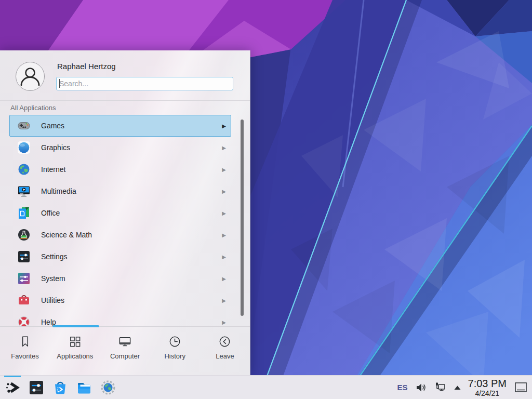 This screenshot has width=532, height=399. Describe the element at coordinates (59, 388) in the screenshot. I see `taskbar-launchers` at that location.